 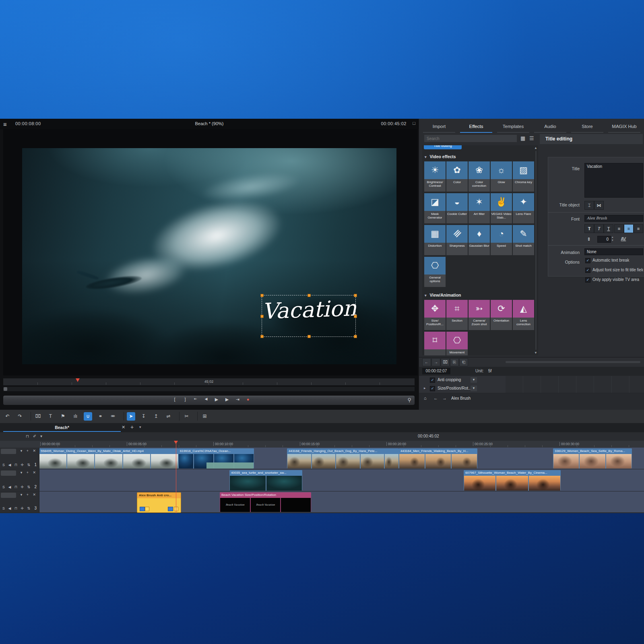 I want to click on next-object-icon: →, so click(x=444, y=398).